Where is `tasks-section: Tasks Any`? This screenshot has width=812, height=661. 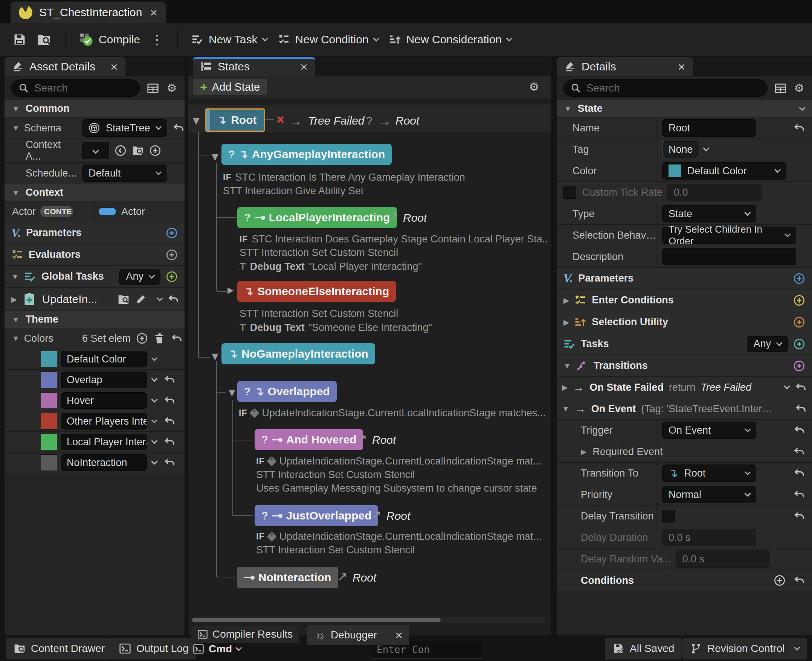 tasks-section: Tasks Any is located at coordinates (684, 344).